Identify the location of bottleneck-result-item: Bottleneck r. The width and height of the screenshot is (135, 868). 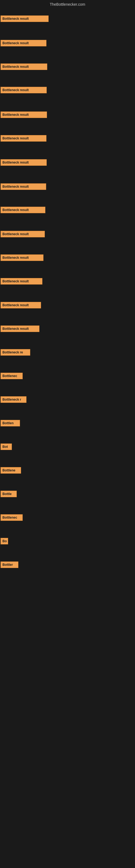
(13, 400).